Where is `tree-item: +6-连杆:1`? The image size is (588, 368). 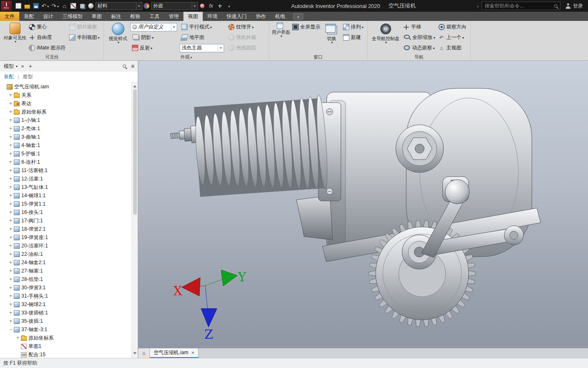 tree-item: +6-连杆:1 is located at coordinates (65, 162).